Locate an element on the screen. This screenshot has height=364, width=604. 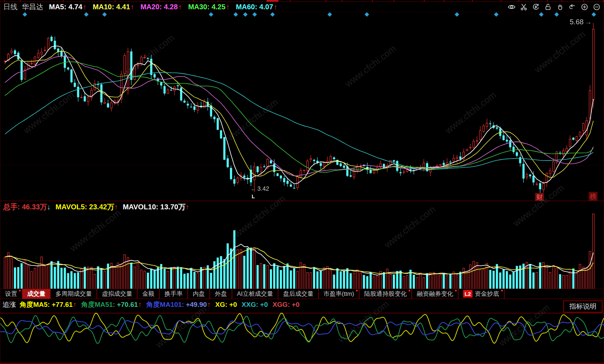
undo-icon is located at coordinates (573, 7).